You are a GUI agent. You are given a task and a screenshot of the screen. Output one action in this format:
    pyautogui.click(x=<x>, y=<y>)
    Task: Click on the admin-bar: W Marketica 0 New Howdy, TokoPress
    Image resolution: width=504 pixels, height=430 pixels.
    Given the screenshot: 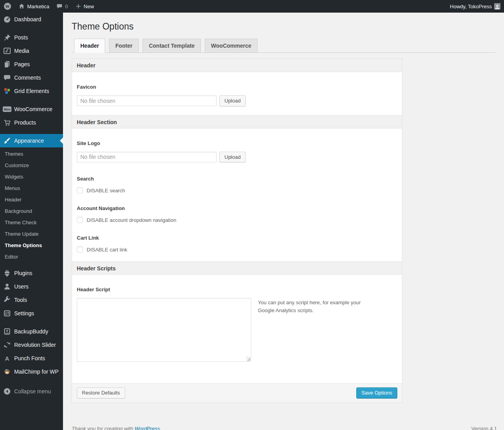 What is the action you would take?
    pyautogui.click(x=252, y=6)
    